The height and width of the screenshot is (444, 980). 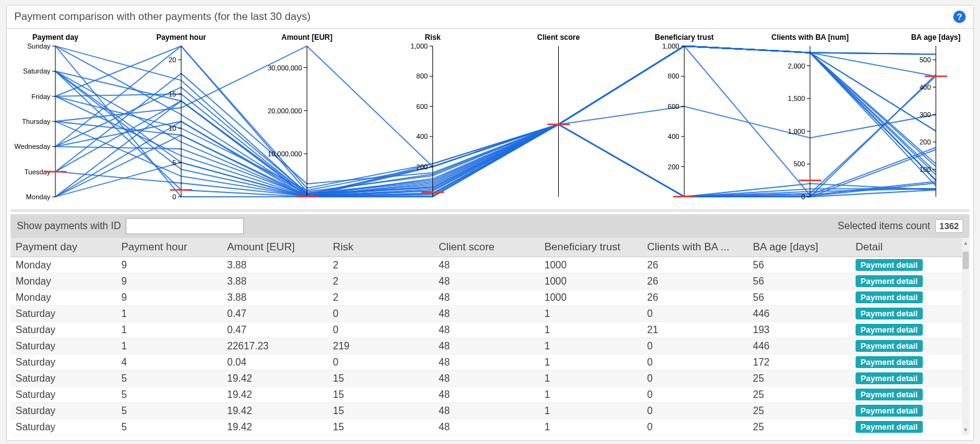 I want to click on table-cell: 219, so click(x=381, y=346).